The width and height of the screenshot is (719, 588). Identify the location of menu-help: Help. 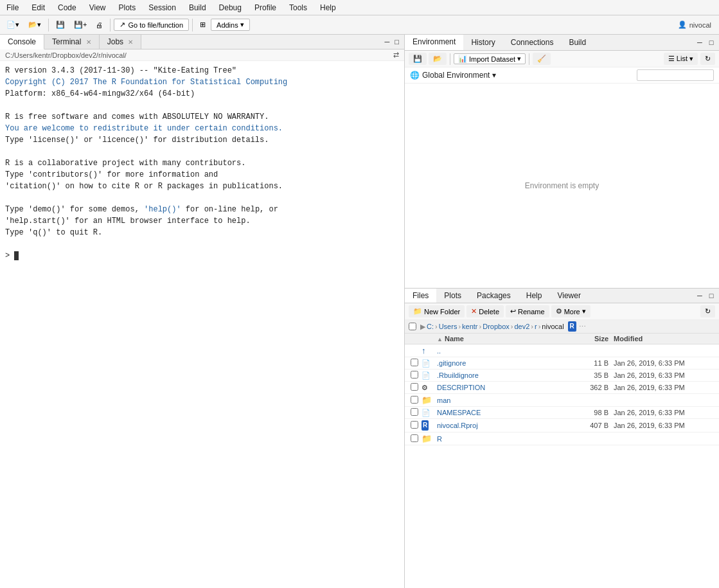
(328, 8).